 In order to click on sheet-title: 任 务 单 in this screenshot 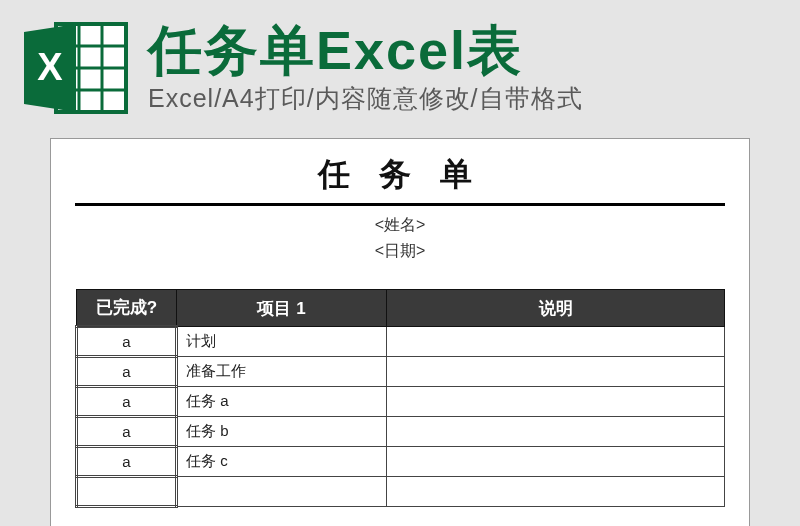, I will do `click(400, 178)`.